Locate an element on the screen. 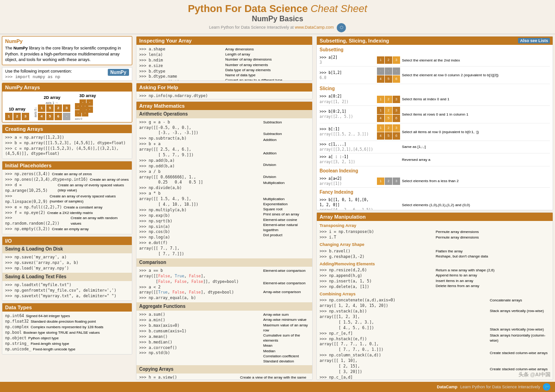 The height and width of the screenshot is (392, 555). inspecting-header: Inspecting Your Array is located at coordinates (224, 41).